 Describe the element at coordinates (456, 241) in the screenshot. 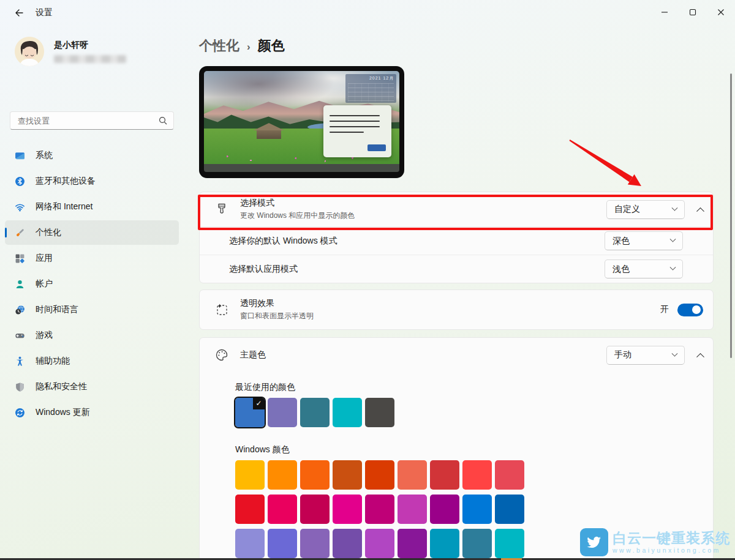

I see `windows-mode-row: 选择你的默认 Windows 模式 深色` at that location.